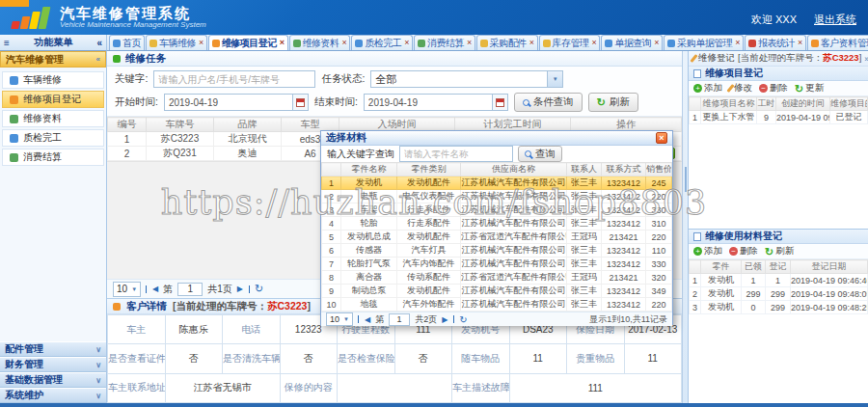 The height and width of the screenshot is (407, 868). Describe the element at coordinates (53, 80) in the screenshot. I see `sidebar-item-vehicle-repair: 车辆维修` at that location.